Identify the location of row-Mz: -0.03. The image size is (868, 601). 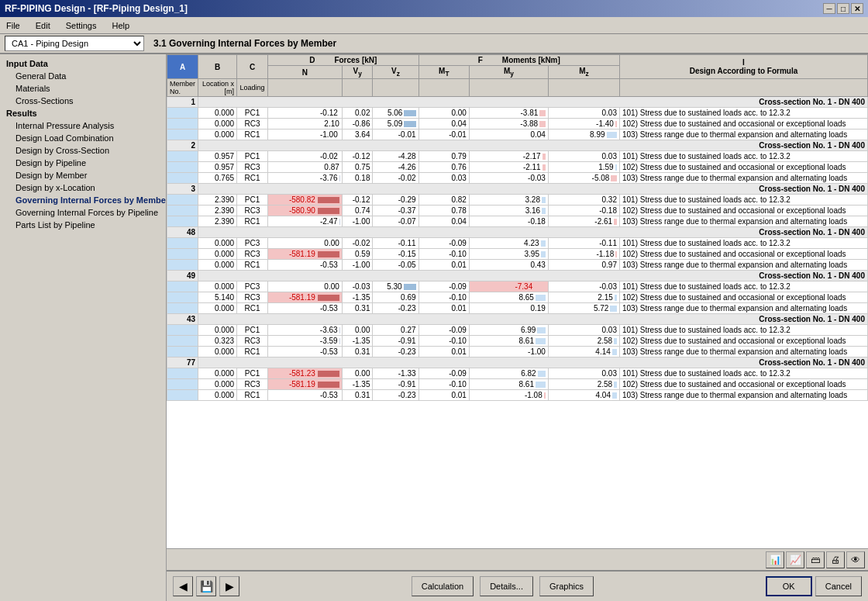
(584, 287).